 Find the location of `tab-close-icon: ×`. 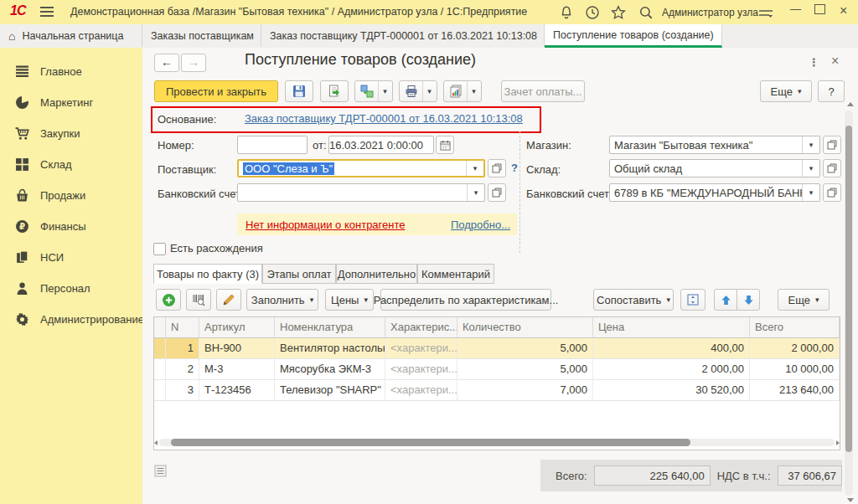

tab-close-icon: × is located at coordinates (721, 35).